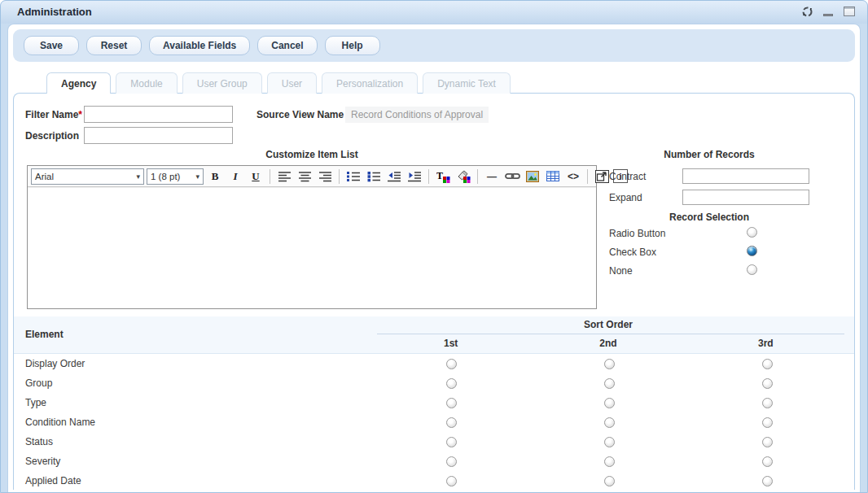  Describe the element at coordinates (312, 155) in the screenshot. I see `customize-item-list-heading: Customize Item List` at that location.